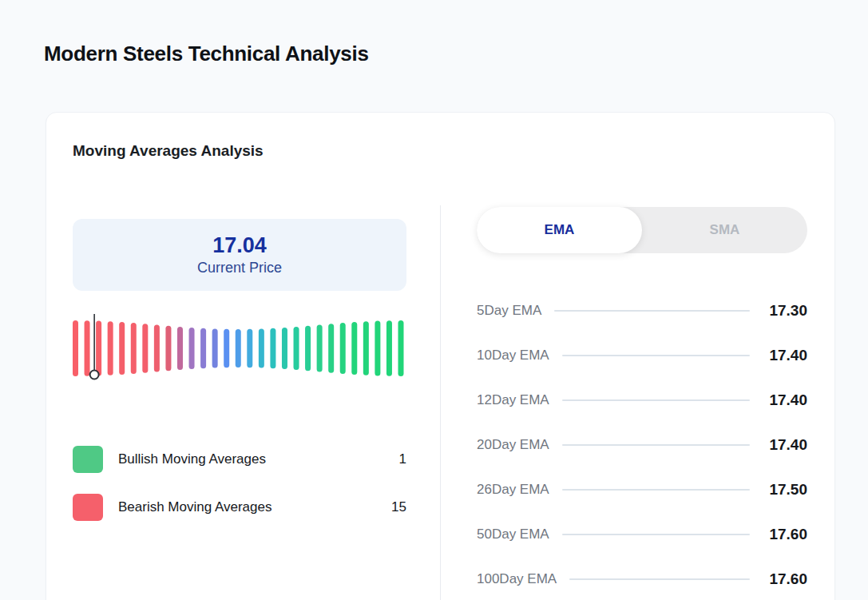 The height and width of the screenshot is (600, 868). I want to click on ema-row: 26Day EMA17.50, so click(642, 490).